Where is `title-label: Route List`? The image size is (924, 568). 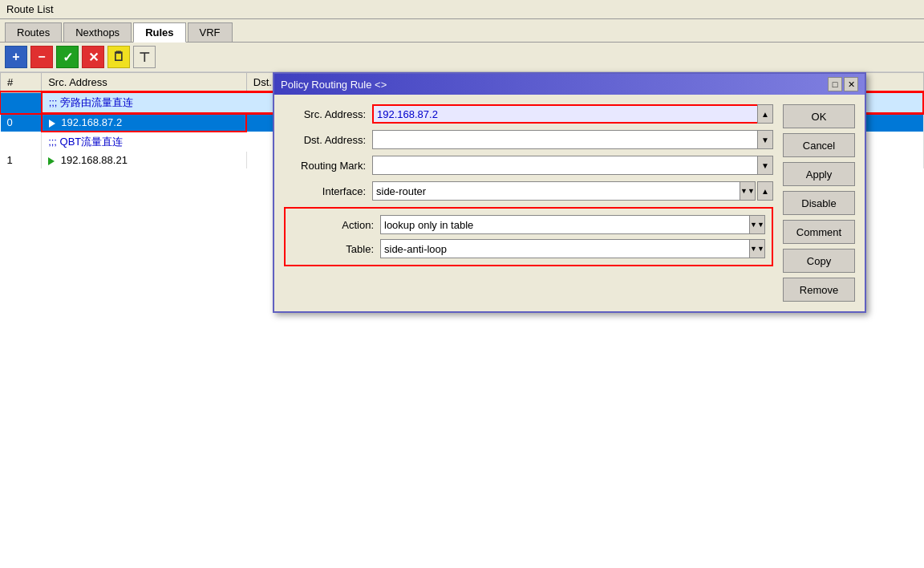
title-label: Route List is located at coordinates (30, 10).